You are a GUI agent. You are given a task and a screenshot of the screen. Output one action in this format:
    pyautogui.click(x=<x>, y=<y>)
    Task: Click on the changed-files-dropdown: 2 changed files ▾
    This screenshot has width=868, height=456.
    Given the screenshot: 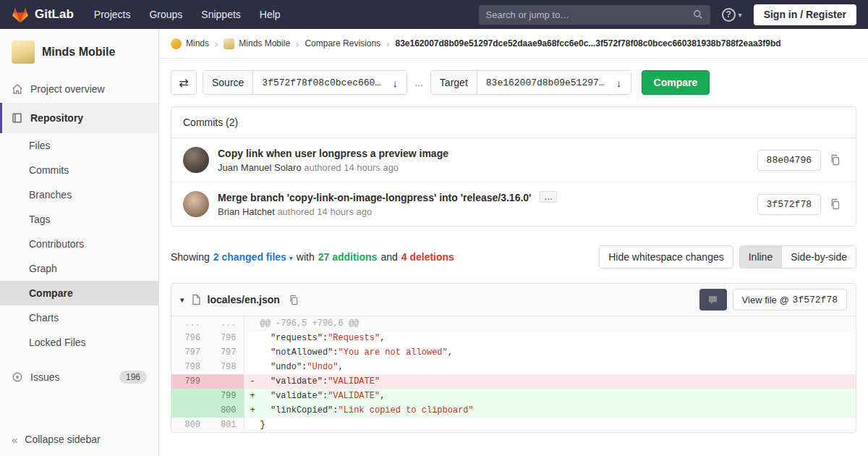 What is the action you would take?
    pyautogui.click(x=253, y=257)
    